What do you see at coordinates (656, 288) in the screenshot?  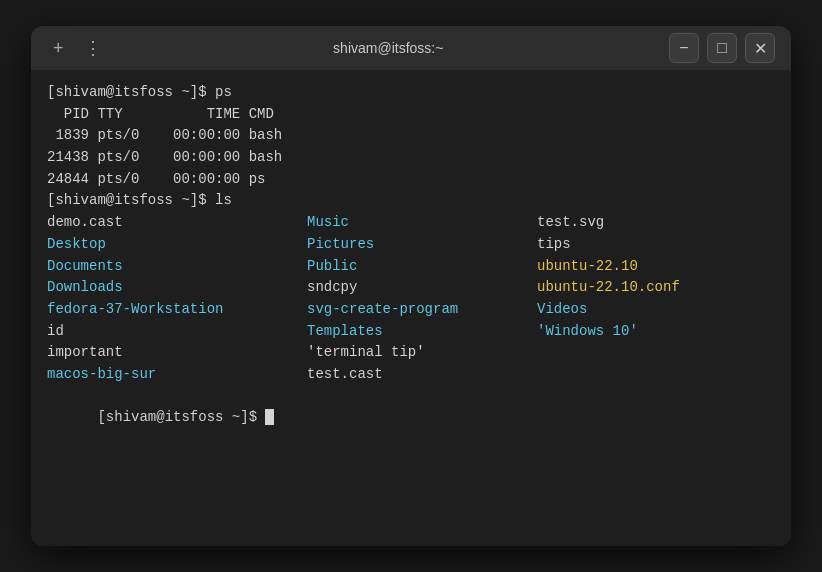 I see `ls-item: ubuntu-22.10.conf` at bounding box center [656, 288].